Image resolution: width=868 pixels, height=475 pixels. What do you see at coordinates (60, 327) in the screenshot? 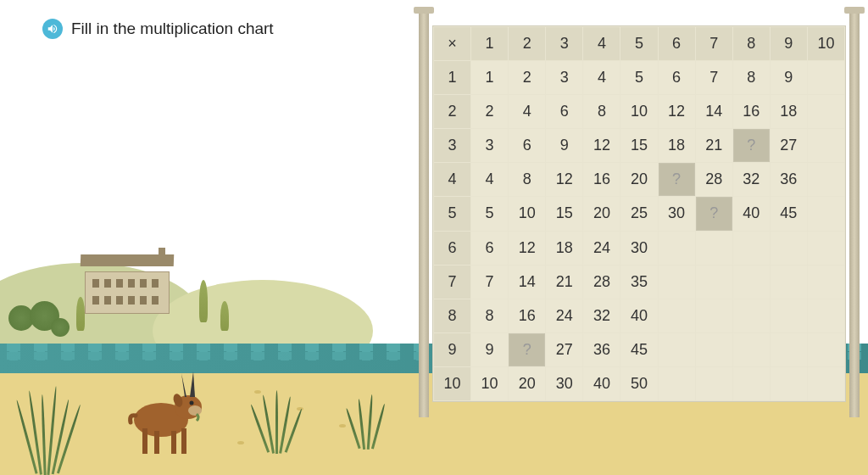
I see `tree-icon` at bounding box center [60, 327].